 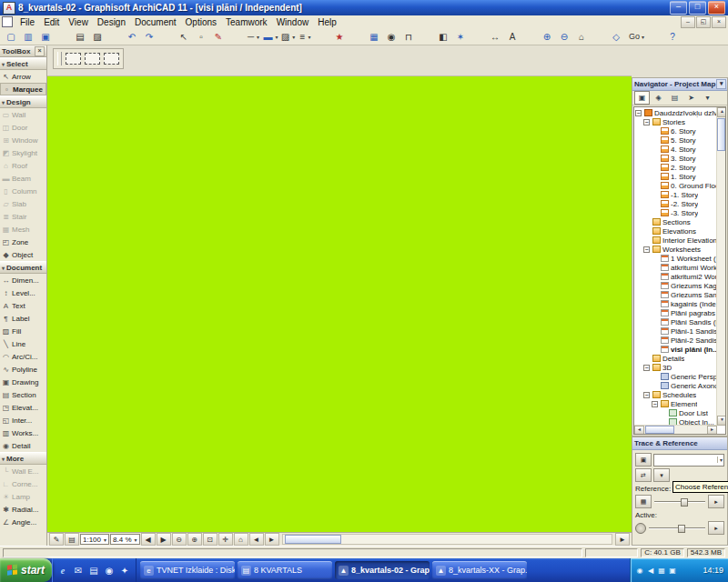 What do you see at coordinates (716, 527) in the screenshot?
I see `active-more-icon: ▸` at bounding box center [716, 527].